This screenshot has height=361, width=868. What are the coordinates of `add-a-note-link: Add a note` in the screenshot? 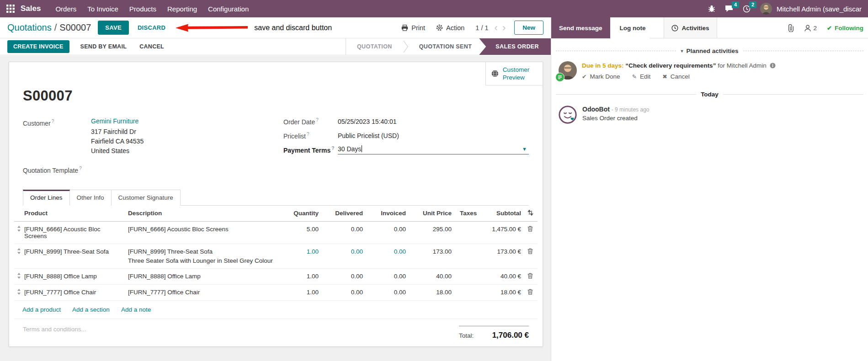 It's located at (136, 310).